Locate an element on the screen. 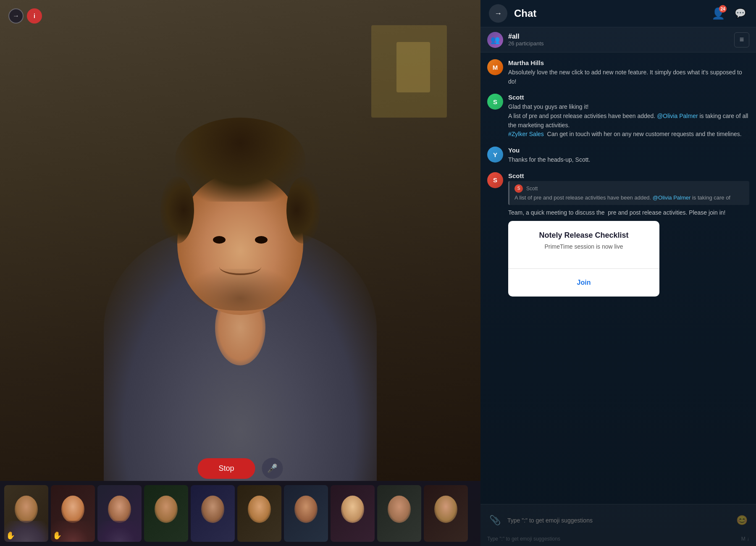  message-content: Martha Hills Absolutely love the new cli… is located at coordinates (629, 73).